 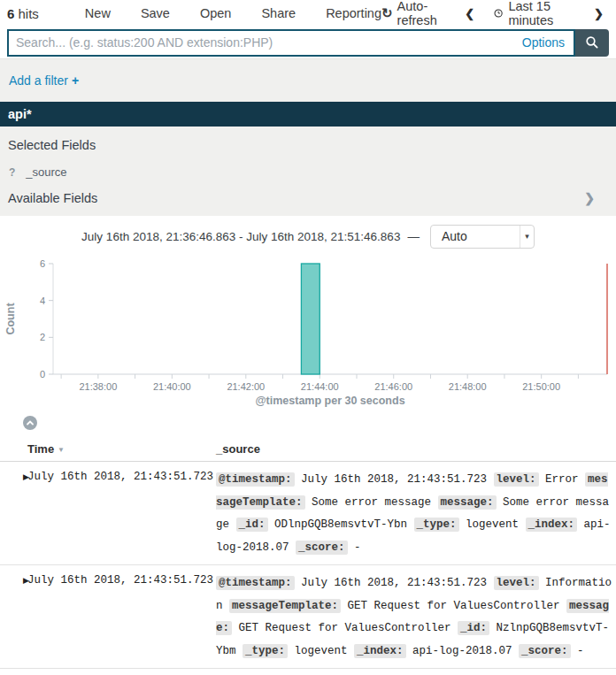 I want to click on svg-text: Count, so click(x=11, y=318).